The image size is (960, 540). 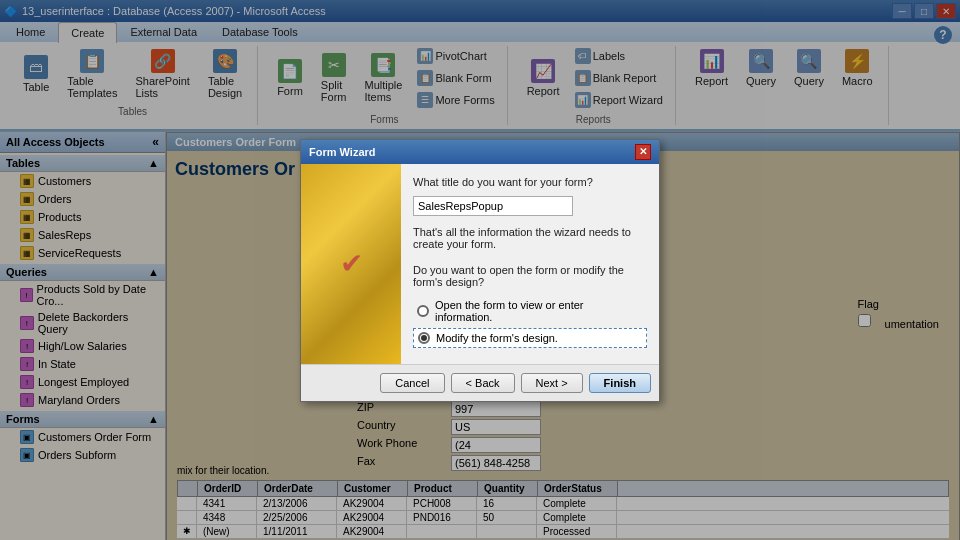 I want to click on radio-modify-design: Modify the form's design., so click(x=530, y=338).